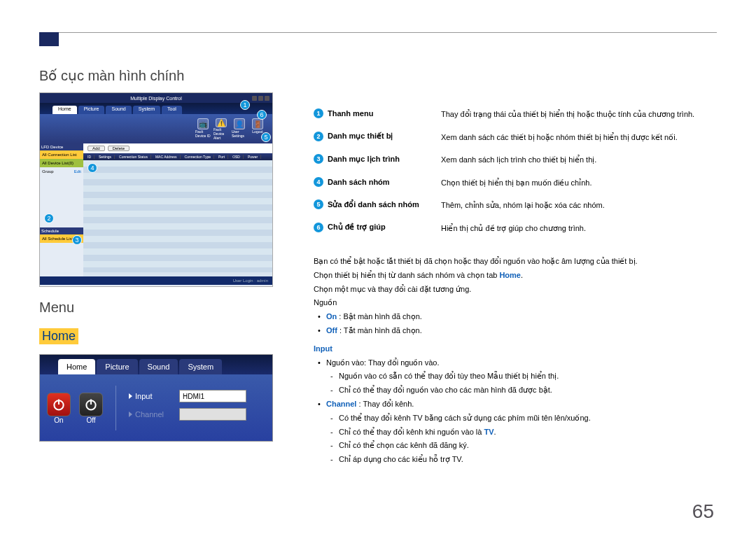 This screenshot has height=534, width=756. What do you see at coordinates (514, 303) in the screenshot?
I see `source-heading: Nguồn` at bounding box center [514, 303].